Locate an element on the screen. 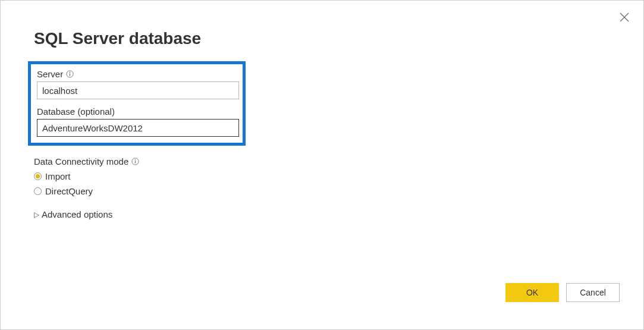  ok-button: OK is located at coordinates (532, 293).